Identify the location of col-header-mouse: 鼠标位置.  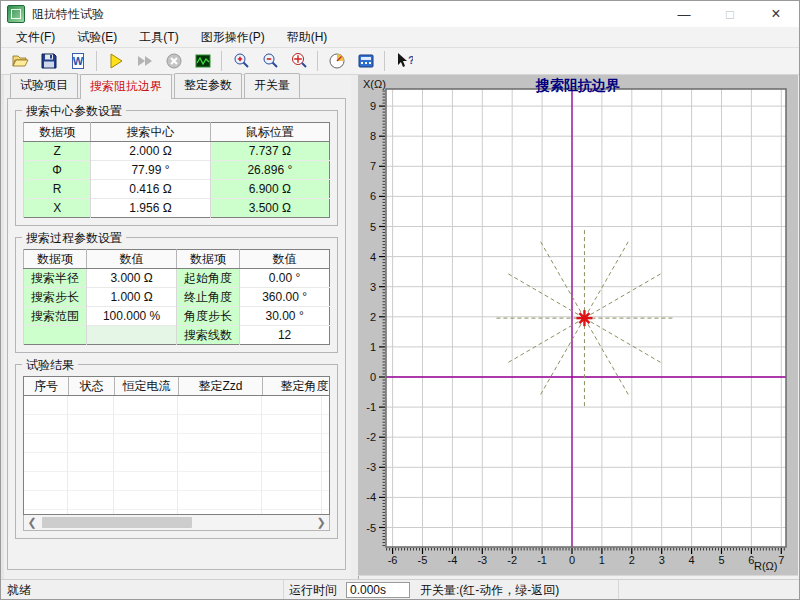
(270, 132).